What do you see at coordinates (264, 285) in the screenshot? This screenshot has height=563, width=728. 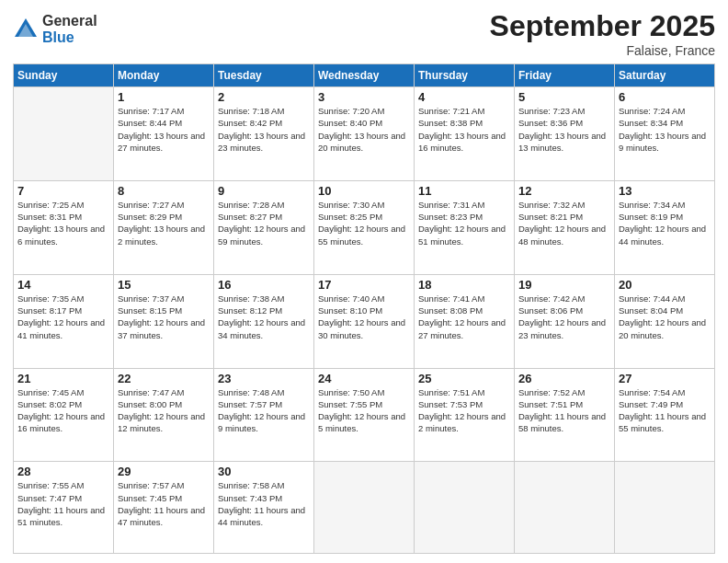 I see `day-number: 16` at bounding box center [264, 285].